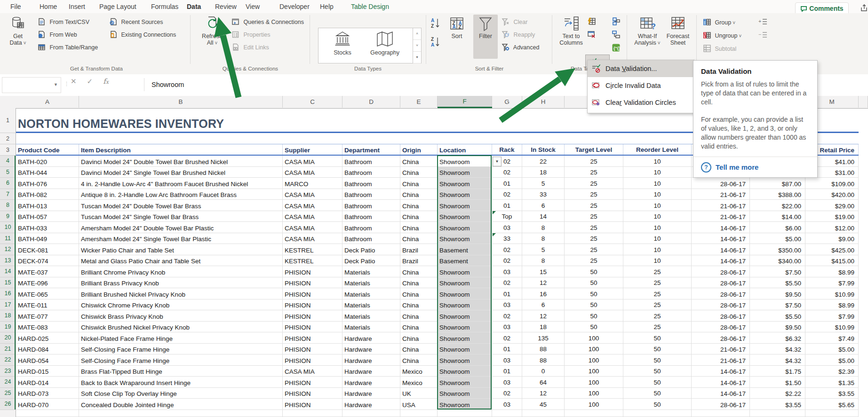 This screenshot has height=417, width=868. I want to click on cell-F13: Basement, so click(465, 261).